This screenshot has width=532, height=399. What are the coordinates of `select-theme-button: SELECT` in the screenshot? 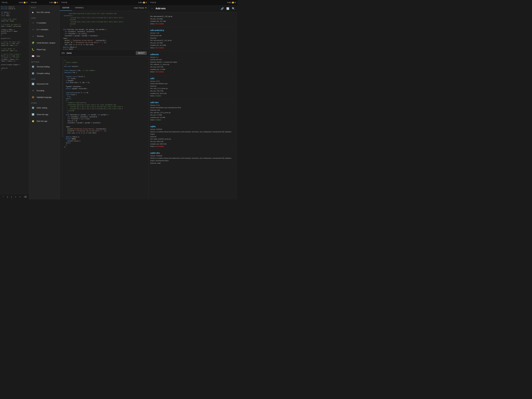 It's located at (141, 53).